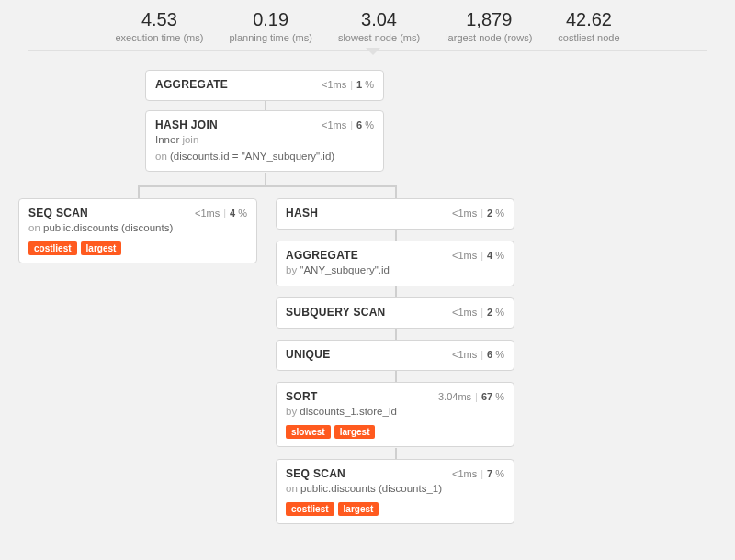  What do you see at coordinates (395, 415) in the screenshot?
I see `node-sort: SORT 3.04ms|67 % by discounts_1.store_id…` at bounding box center [395, 415].